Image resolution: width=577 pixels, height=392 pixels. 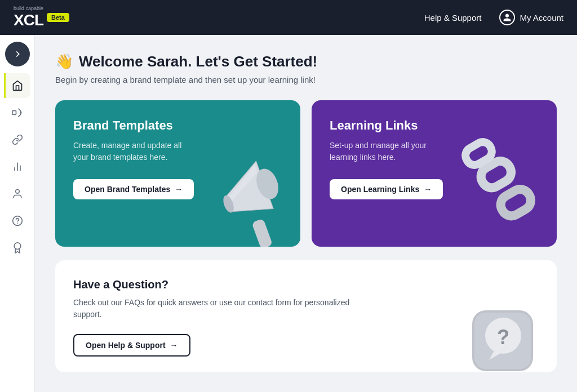 What do you see at coordinates (17, 113) in the screenshot?
I see `sidebar-item-megaphone` at bounding box center [17, 113].